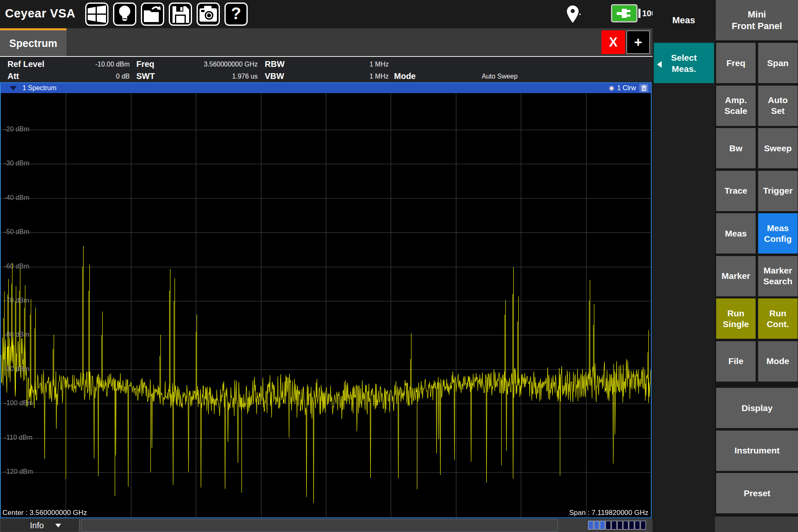 The height and width of the screenshot is (532, 798). I want to click on swt-value: 1.976 us, so click(227, 76).